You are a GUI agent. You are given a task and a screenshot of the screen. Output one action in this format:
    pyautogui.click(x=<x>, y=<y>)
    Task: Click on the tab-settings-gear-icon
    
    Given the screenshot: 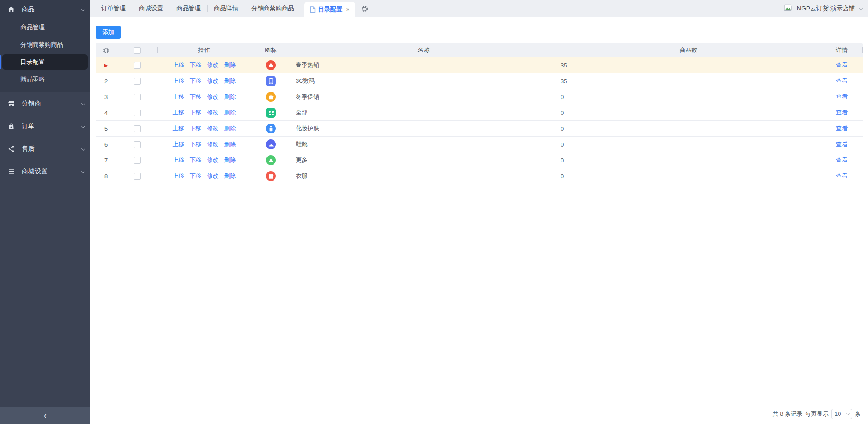 What is the action you would take?
    pyautogui.click(x=364, y=9)
    